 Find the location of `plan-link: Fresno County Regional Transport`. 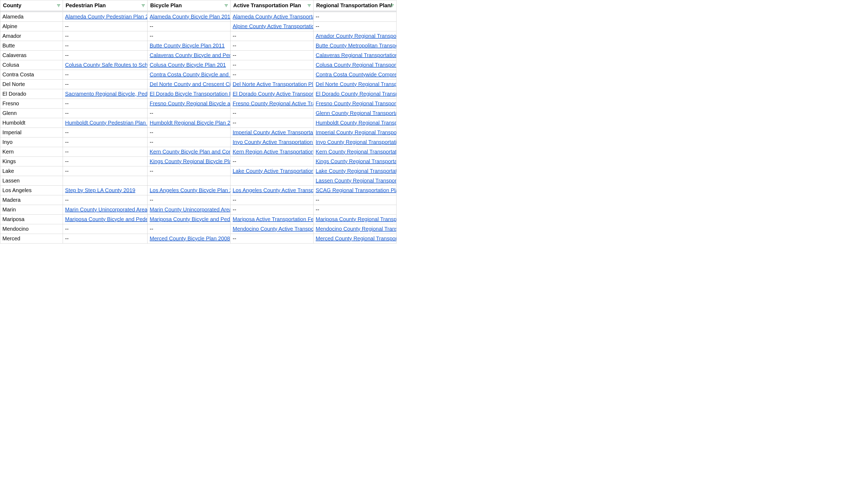

plan-link: Fresno County Regional Transport is located at coordinates (356, 103).